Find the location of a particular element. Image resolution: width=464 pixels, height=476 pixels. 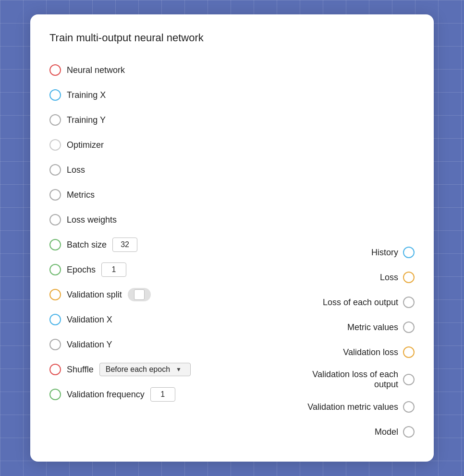

param-row-loss-weights: Loss weights is located at coordinates (170, 220).